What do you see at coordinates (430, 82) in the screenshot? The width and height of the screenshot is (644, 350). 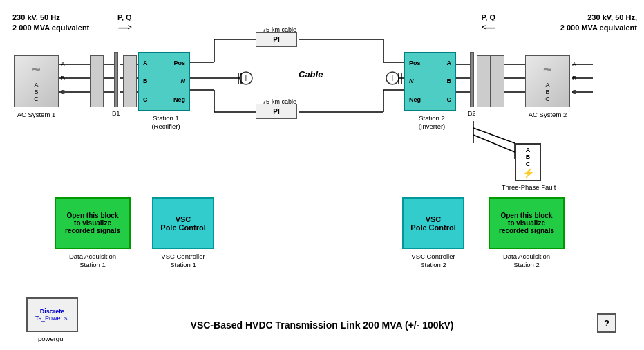 I see `station-2: PosA NB NegC` at bounding box center [430, 82].